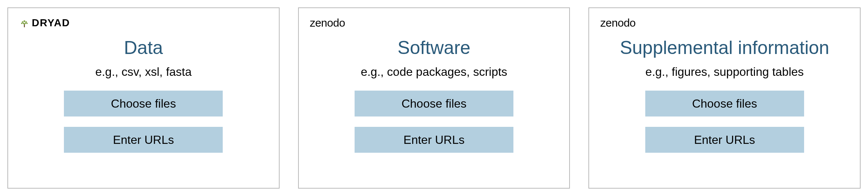  Describe the element at coordinates (24, 23) in the screenshot. I see `tree-icon` at that location.